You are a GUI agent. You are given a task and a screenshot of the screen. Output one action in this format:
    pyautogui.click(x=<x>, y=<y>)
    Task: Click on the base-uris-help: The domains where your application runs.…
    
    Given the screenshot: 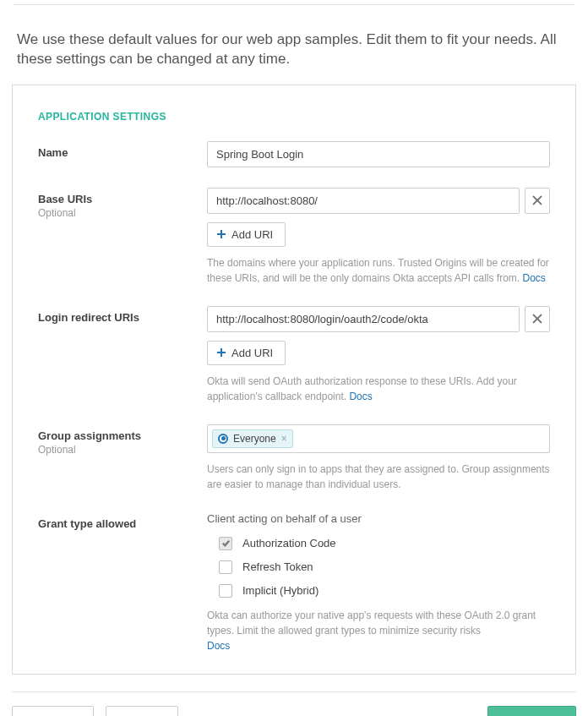 What is the action you would take?
    pyautogui.click(x=378, y=271)
    